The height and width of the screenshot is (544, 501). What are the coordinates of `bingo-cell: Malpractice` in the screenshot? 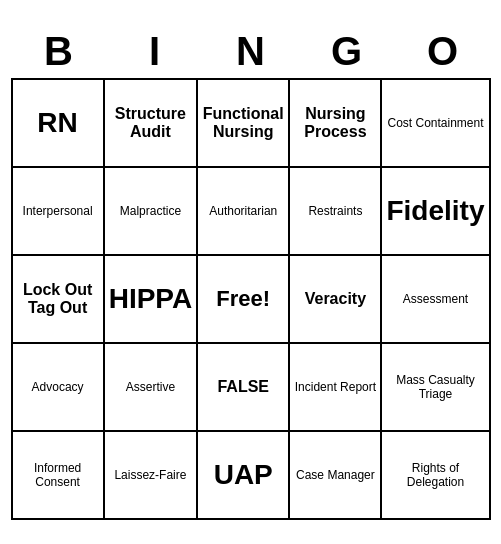 It's located at (152, 212).